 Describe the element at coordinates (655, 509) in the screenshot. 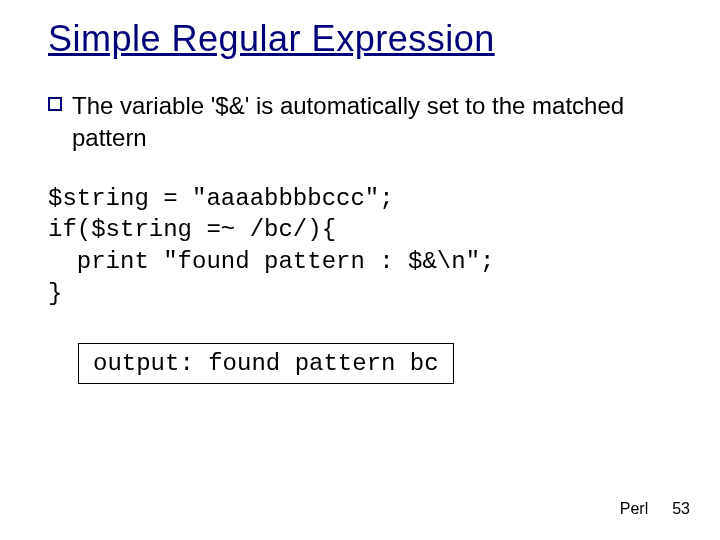

I see `footer: Perl 53` at that location.